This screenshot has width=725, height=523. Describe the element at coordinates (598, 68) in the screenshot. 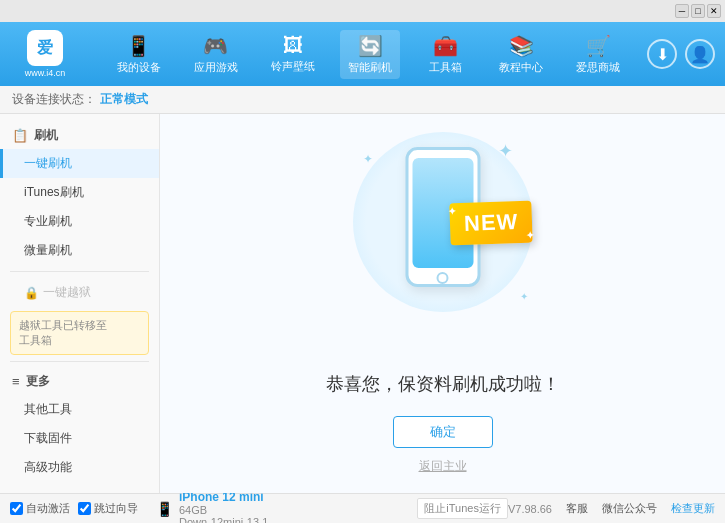

I see `nav-shop-label: 爱思商城` at that location.